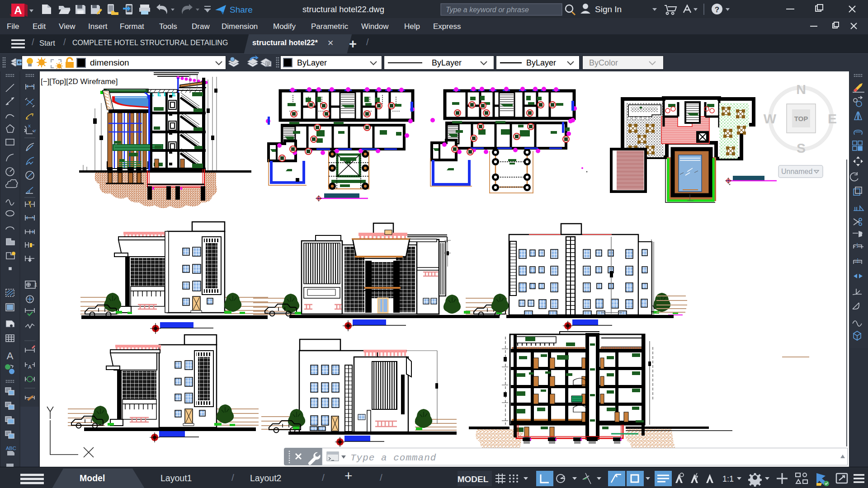 This screenshot has height=488, width=868. What do you see at coordinates (35, 131) in the screenshot?
I see `svg-text: Y` at bounding box center [35, 131].